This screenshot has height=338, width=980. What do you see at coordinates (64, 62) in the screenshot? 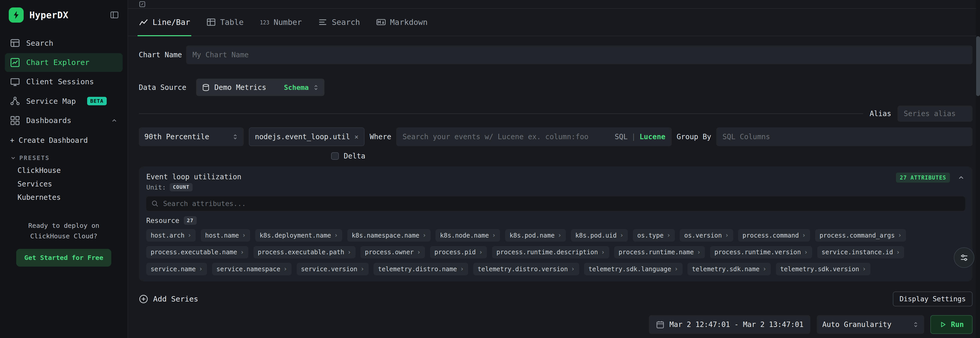
I see `sidebar-item-chart-explorer: Chart Explorer` at bounding box center [64, 62].